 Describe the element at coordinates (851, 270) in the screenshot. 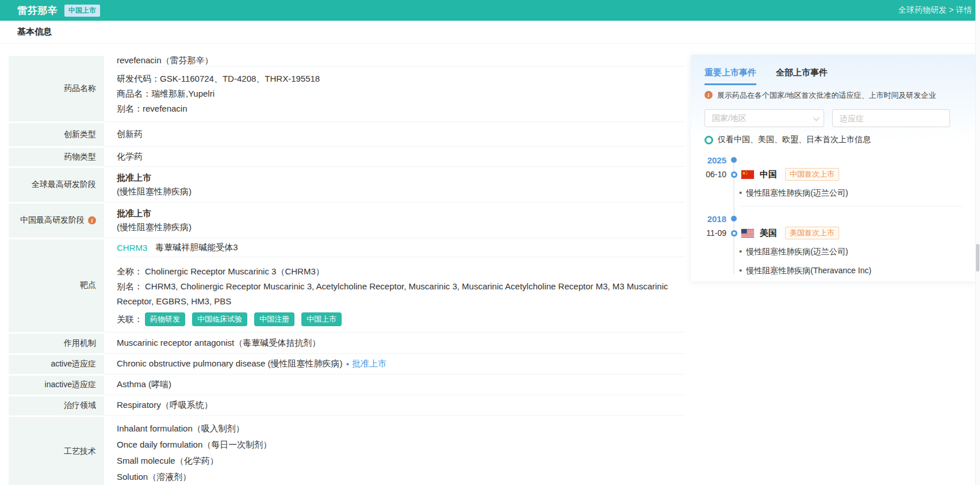

I see `timeline-item: • 慢性阻塞性肺疾病(Theravance Inc)` at that location.